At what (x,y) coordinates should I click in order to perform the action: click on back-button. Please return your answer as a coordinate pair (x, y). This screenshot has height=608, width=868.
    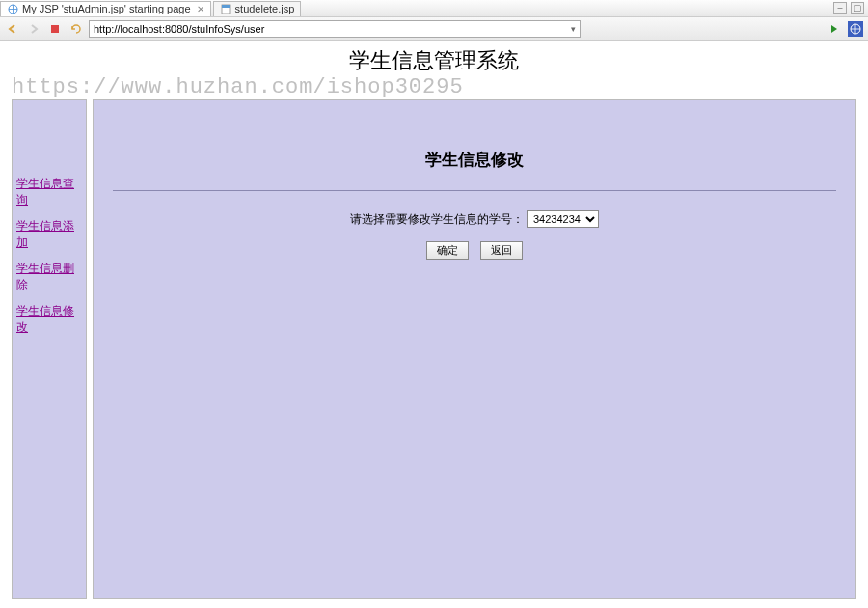
    Looking at the image, I should click on (13, 29).